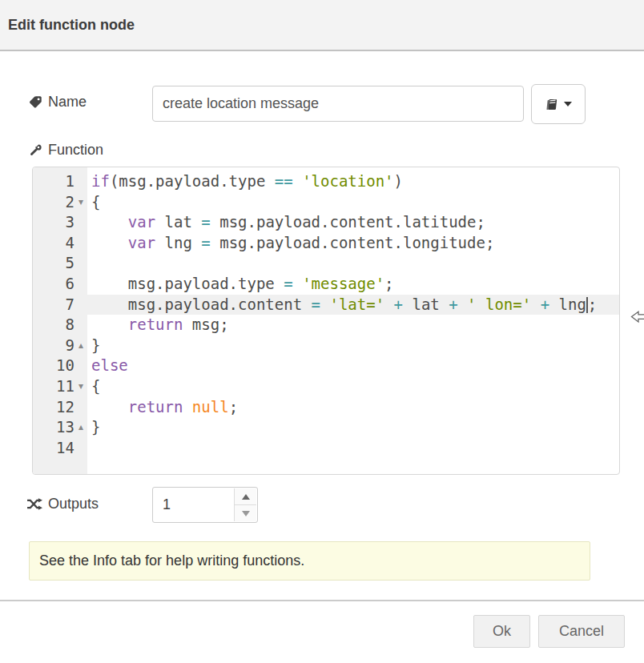  What do you see at coordinates (70, 223) in the screenshot?
I see `line-number: 3` at bounding box center [70, 223].